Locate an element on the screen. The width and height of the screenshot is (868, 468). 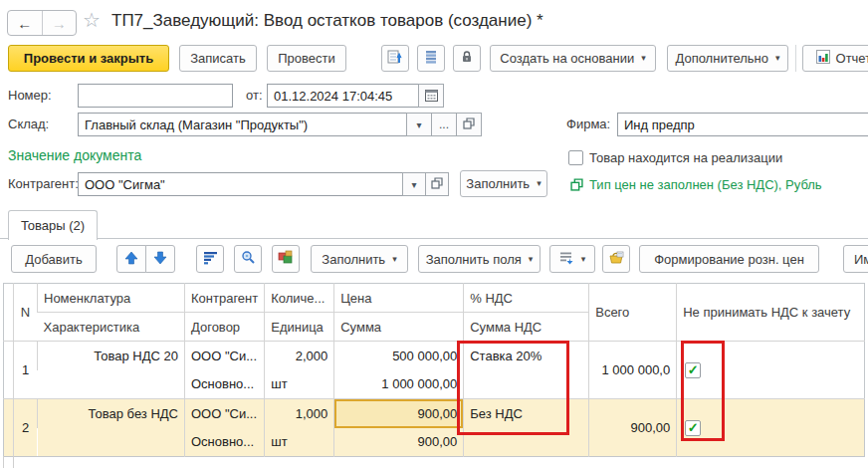
cell-n: 2 is located at coordinates (26, 428).